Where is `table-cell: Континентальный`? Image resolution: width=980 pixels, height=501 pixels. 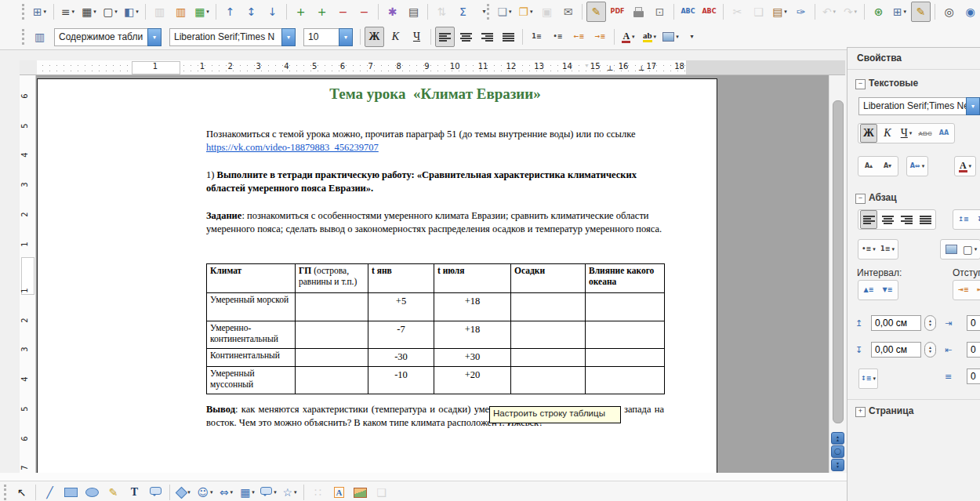 table-cell: Континентальный is located at coordinates (251, 358).